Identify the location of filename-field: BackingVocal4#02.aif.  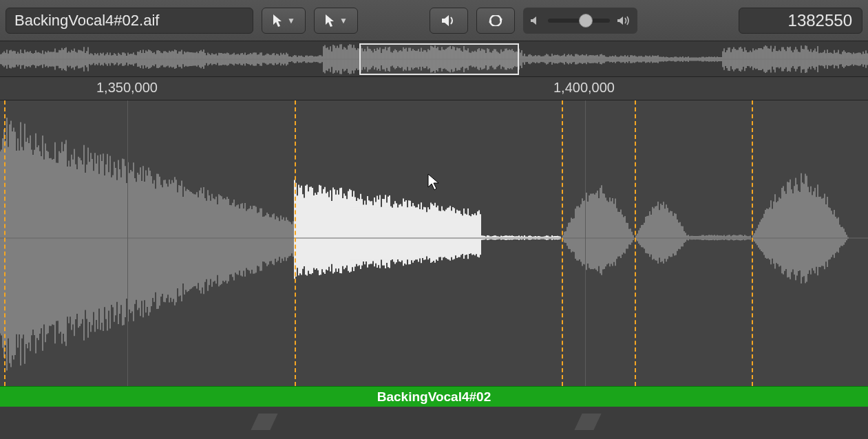
(129, 21).